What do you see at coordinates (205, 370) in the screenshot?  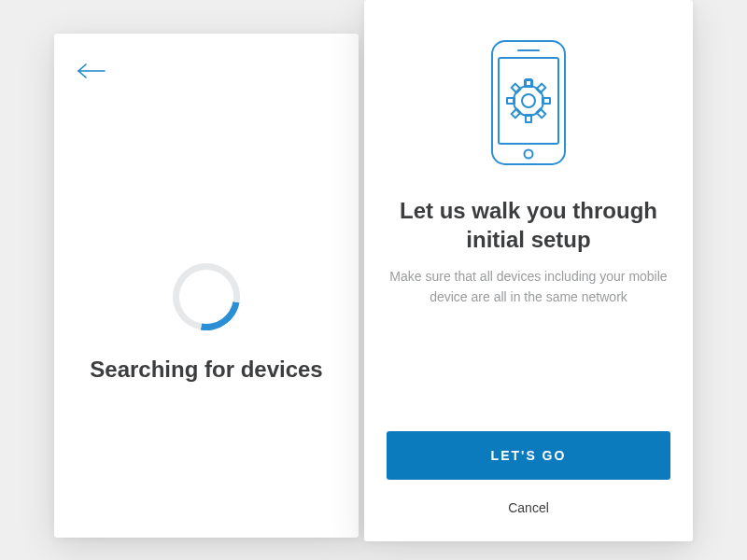 I see `search-title: Searching for devices` at bounding box center [205, 370].